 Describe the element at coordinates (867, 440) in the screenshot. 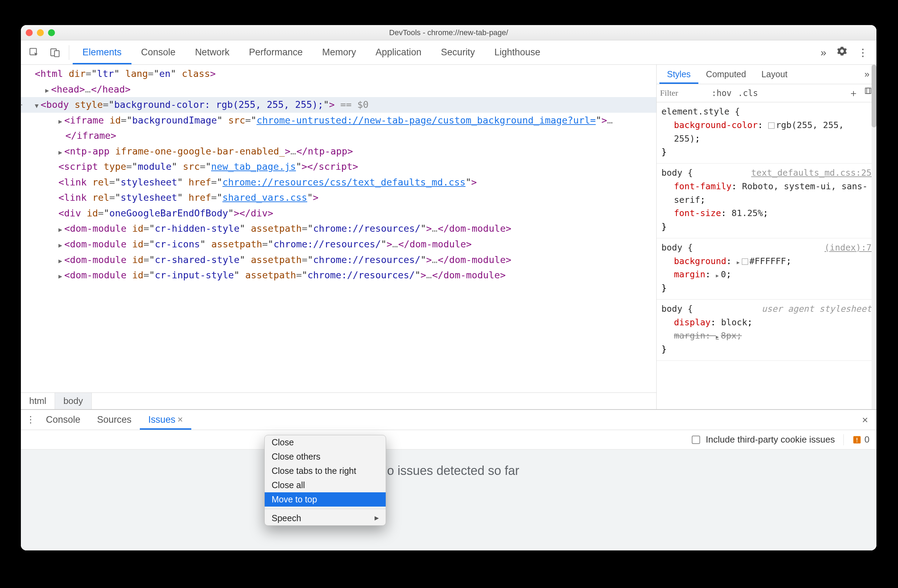

I see `issues-count: 0` at that location.